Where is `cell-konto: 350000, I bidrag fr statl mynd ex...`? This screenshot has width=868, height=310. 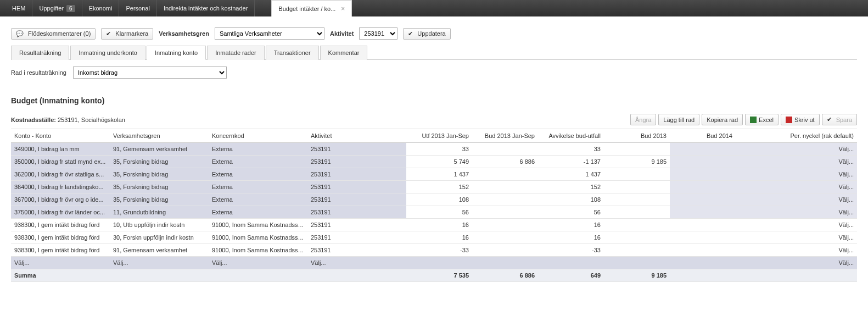 cell-konto: 350000, I bidrag fr statl mynd ex... is located at coordinates (60, 162).